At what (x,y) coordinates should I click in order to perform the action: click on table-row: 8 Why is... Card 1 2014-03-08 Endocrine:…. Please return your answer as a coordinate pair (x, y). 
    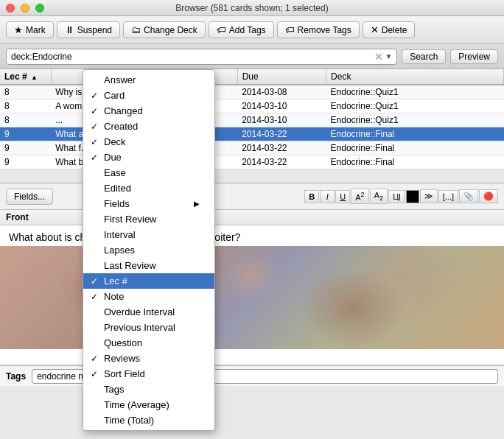
    Looking at the image, I should click on (252, 92).